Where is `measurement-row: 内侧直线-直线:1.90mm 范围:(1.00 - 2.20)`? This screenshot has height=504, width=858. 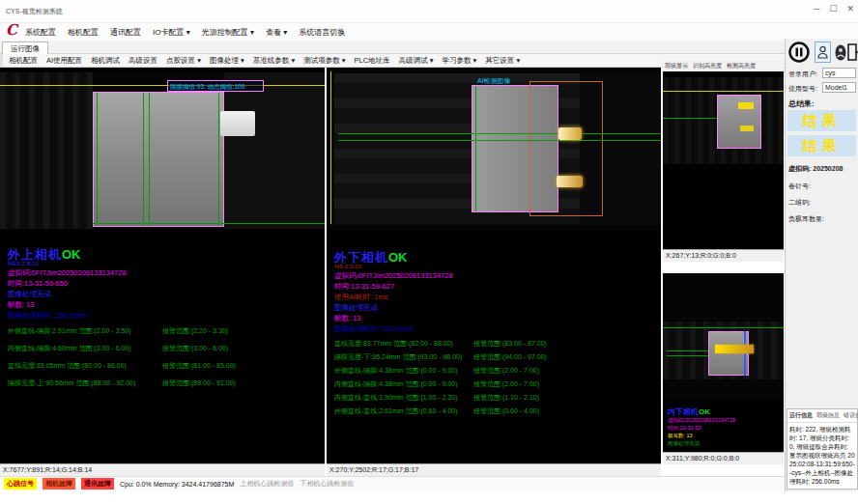 measurement-row: 内侧直线-直线:1.90mm 范围:(1.00 - 2.20) is located at coordinates (396, 398).